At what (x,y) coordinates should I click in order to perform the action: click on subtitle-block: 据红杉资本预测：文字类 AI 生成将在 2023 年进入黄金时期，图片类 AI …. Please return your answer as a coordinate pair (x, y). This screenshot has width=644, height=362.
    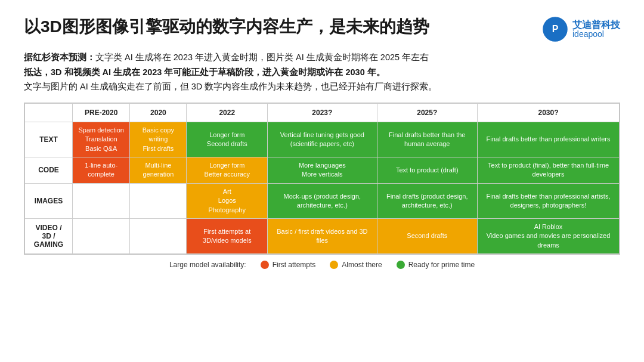
    Looking at the image, I should click on (322, 72).